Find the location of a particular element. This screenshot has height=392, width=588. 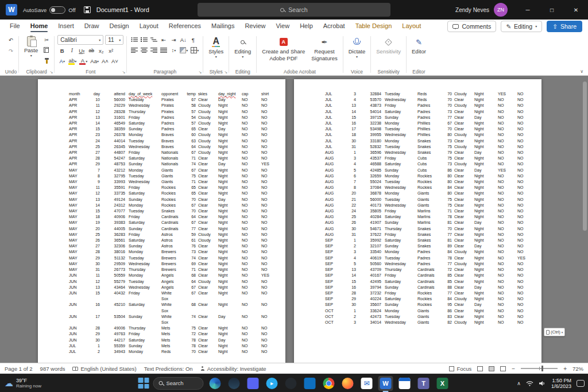

editing-mode-button: ✎ Editing ▾ is located at coordinates (521, 26).